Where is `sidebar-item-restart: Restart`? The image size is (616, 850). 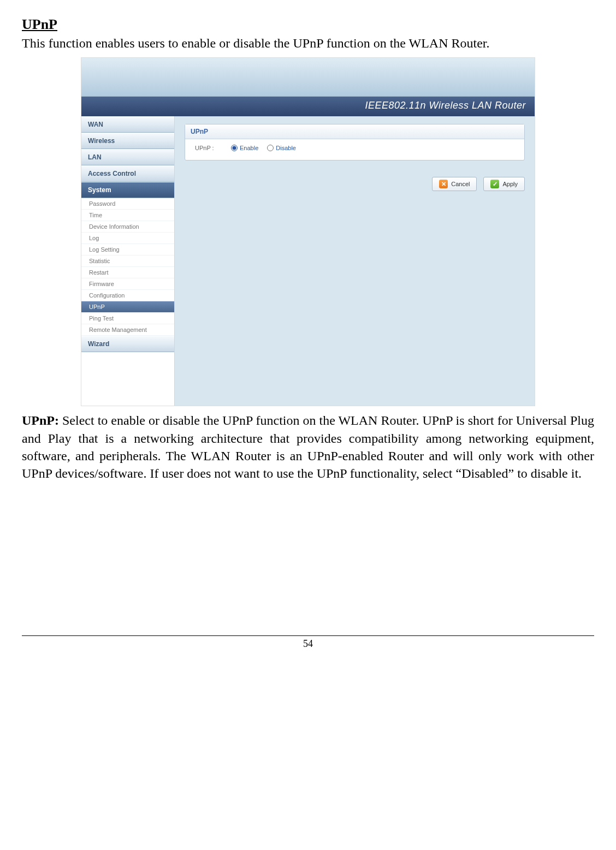
sidebar-item-restart: Restart is located at coordinates (128, 273).